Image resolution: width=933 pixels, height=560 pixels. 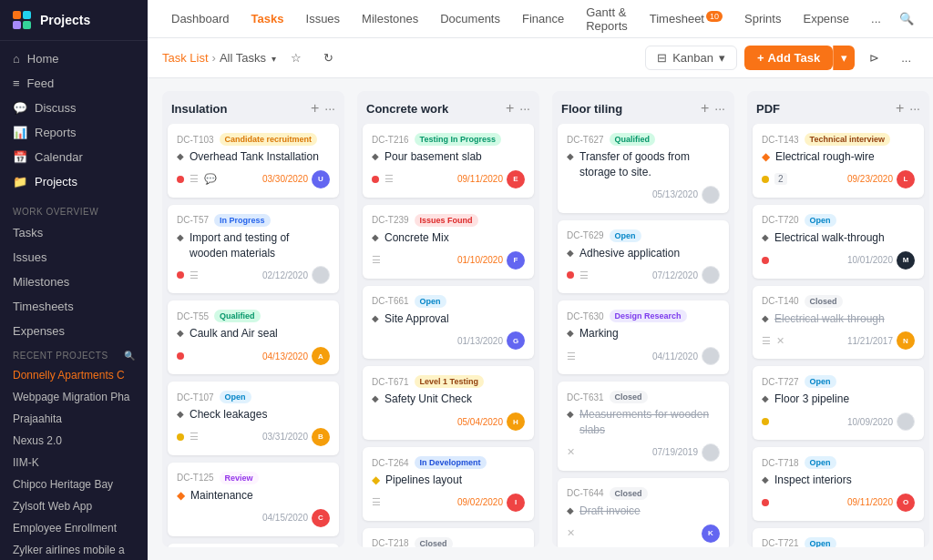 I want to click on project-nexus: Nexus 2.0, so click(x=74, y=441).